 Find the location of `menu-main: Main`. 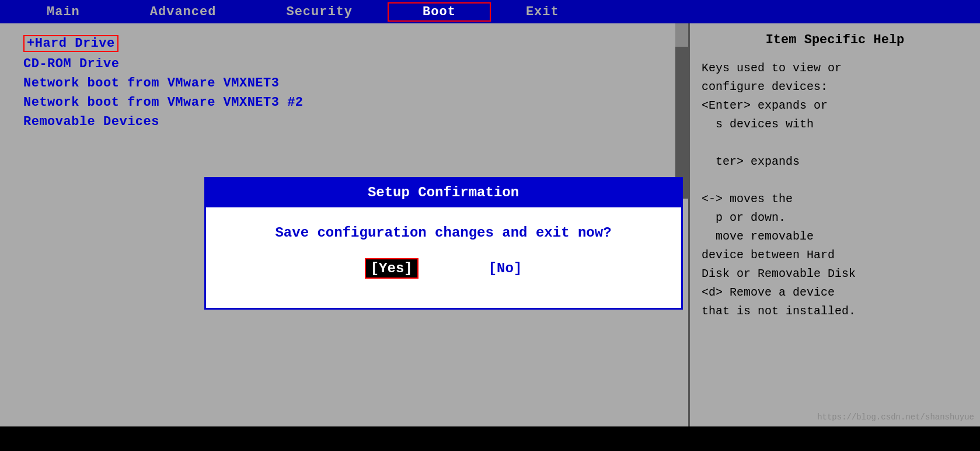

menu-main: Main is located at coordinates (63, 12).